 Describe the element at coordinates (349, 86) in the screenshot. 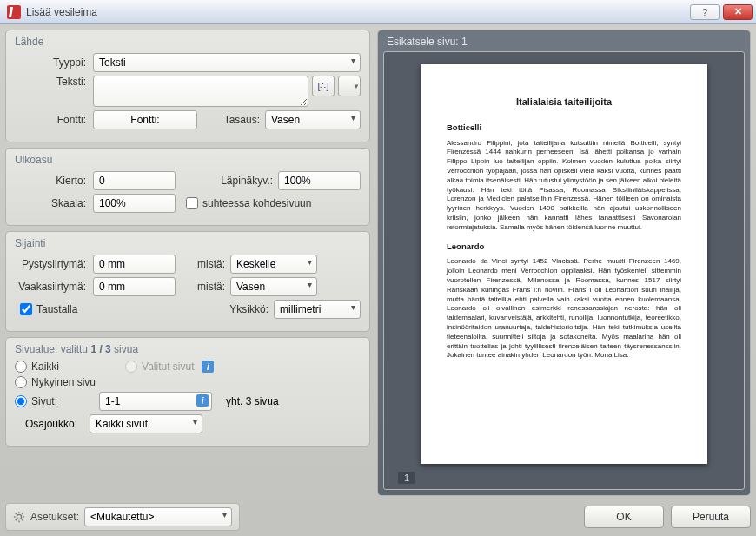

I see `more-text-button: ▼` at that location.